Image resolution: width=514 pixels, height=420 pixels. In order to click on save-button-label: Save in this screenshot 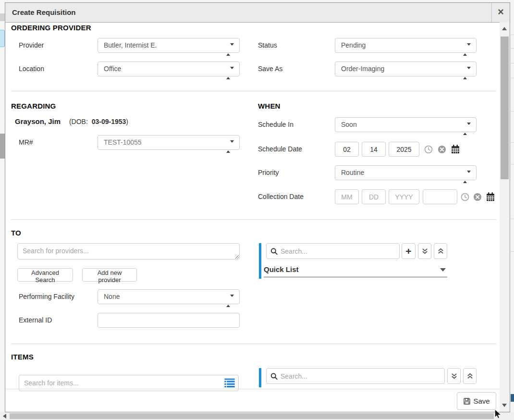, I will do `click(481, 401)`.